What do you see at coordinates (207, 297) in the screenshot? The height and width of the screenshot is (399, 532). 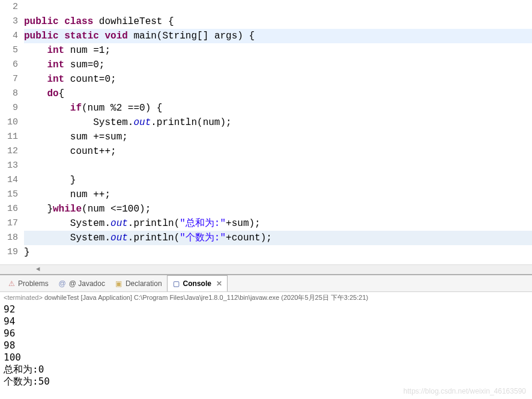 I see `console-title: dowhileTest [Java Application] C:\Progra…` at bounding box center [207, 297].